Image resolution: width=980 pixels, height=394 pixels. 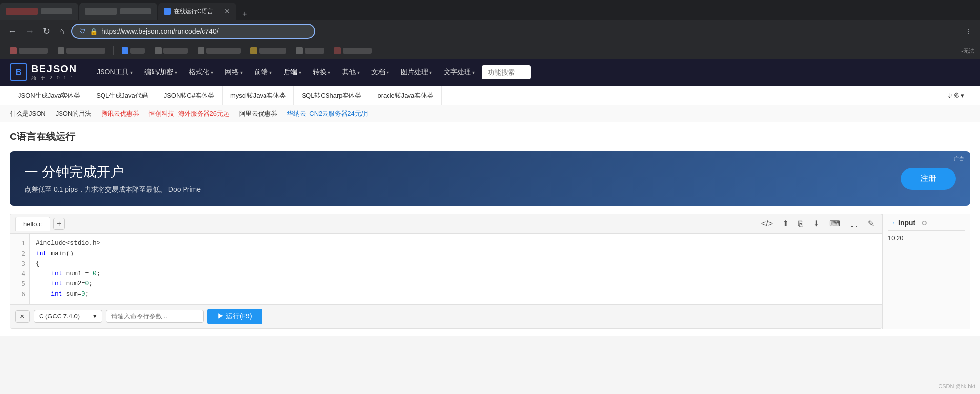 What do you see at coordinates (959, 159) in the screenshot?
I see `ad-label: 广告` at bounding box center [959, 159].